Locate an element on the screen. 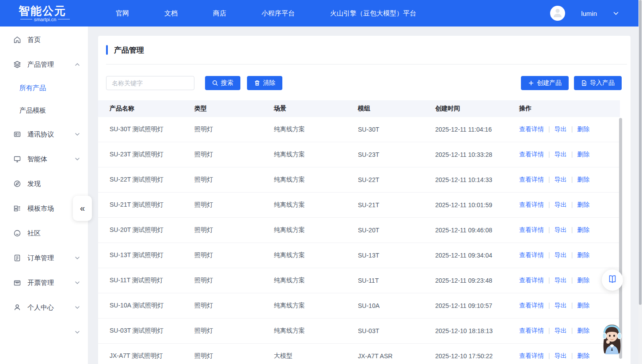 The image size is (642, 364). cell-created-time: 2025-12-11 09:34:04 is located at coordinates (477, 255).